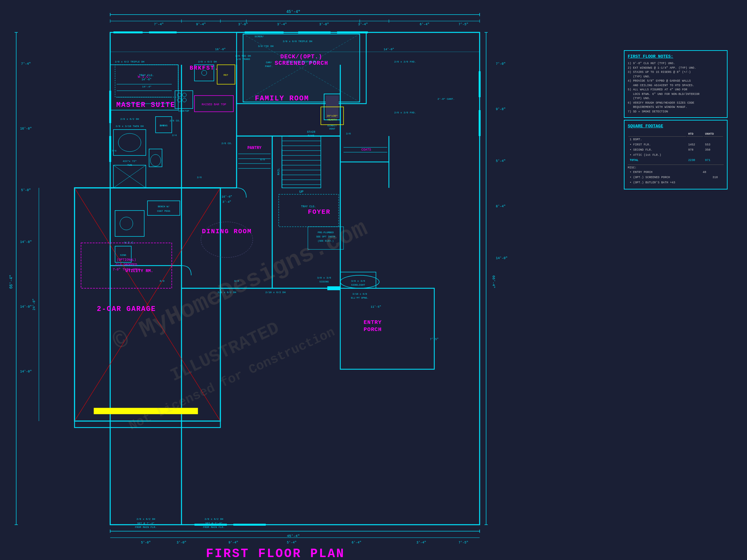 Image resolution: width=747 pixels, height=560 pixels. What do you see at coordinates (446, 99) in the screenshot?
I see `svg-text: 2'-8" CANT.` at bounding box center [446, 99].